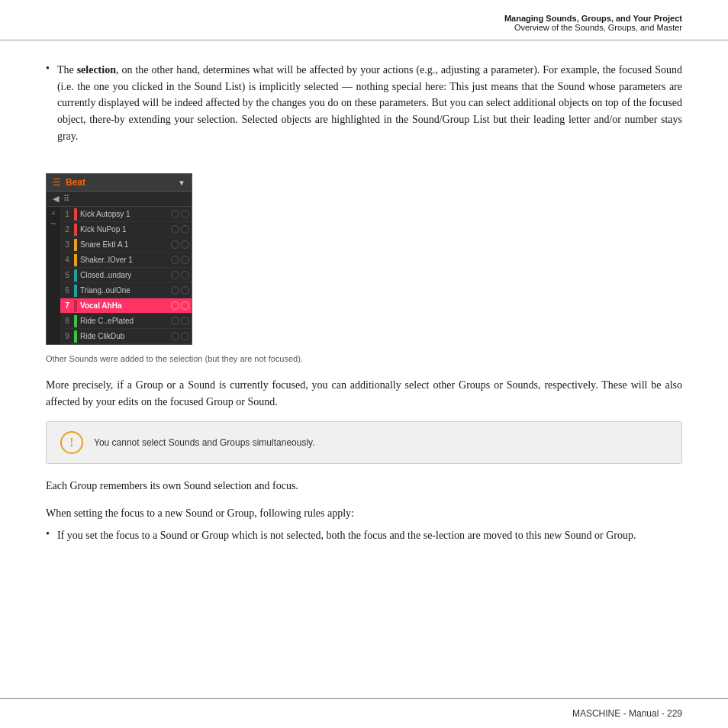  I want to click on screenshot-container: ☰ Beat ▼ ◀ ⠿ ≡ 〜, so click(119, 259).